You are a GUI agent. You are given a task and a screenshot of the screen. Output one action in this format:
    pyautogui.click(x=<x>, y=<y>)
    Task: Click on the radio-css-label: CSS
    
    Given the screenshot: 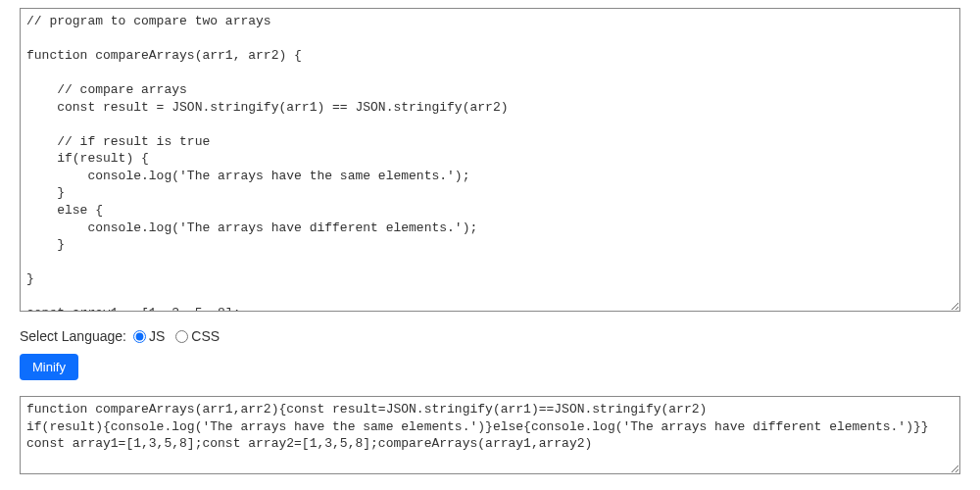 What is the action you would take?
    pyautogui.click(x=206, y=336)
    